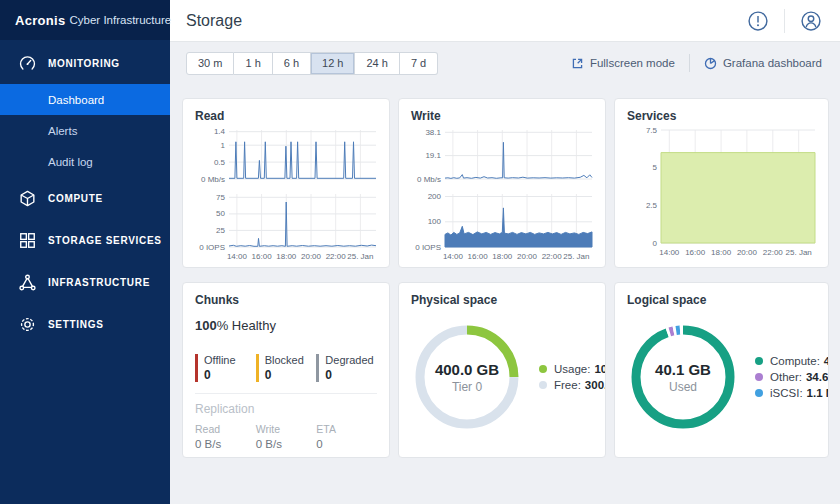 The image size is (840, 504). I want to click on chunks-card: Chunks 100% Healthy Offline 0 Blocked 0 …, so click(286, 370).